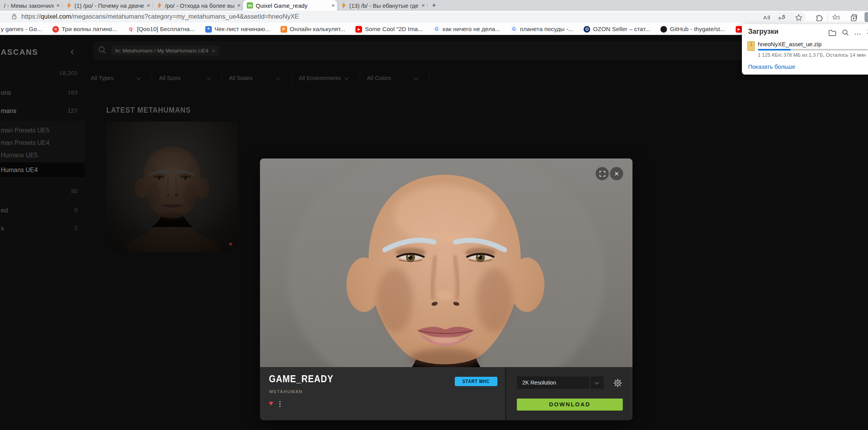  I want to click on fullscreen-button, so click(602, 174).